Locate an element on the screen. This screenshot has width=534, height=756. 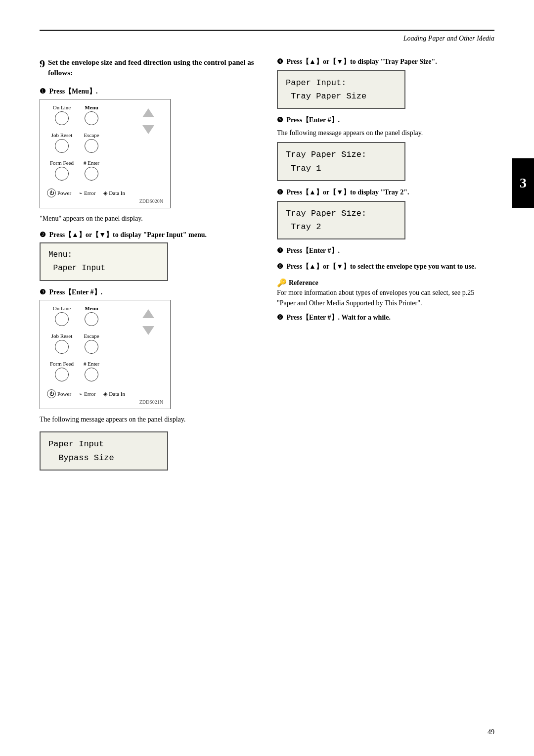
reference-icon: 🔑 is located at coordinates (282, 283).